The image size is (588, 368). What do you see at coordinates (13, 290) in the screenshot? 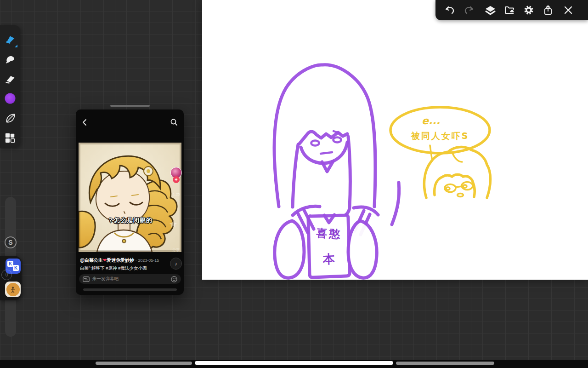
I see `orange-app-glyph` at bounding box center [13, 290].